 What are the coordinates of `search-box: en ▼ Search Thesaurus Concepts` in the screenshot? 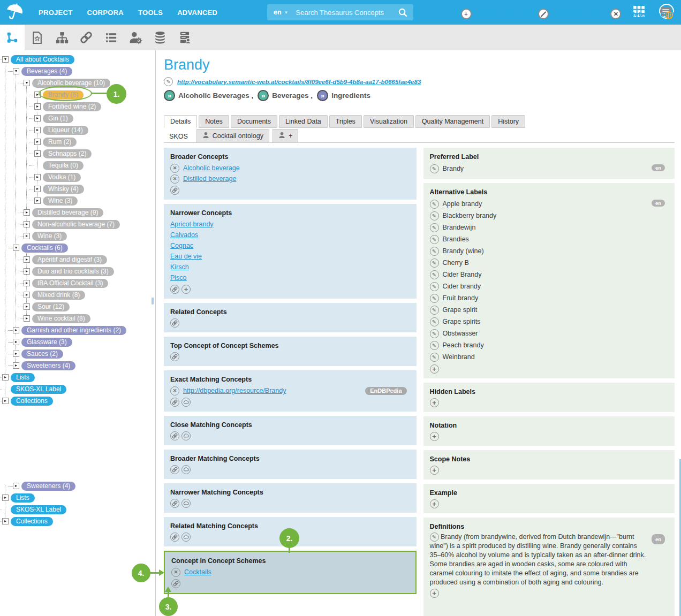 It's located at (340, 12).